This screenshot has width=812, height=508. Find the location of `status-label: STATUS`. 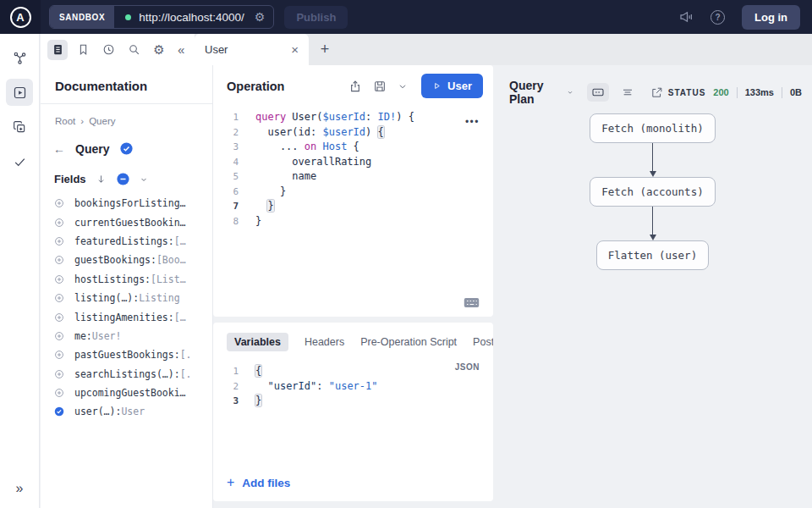

status-label: STATUS is located at coordinates (687, 93).